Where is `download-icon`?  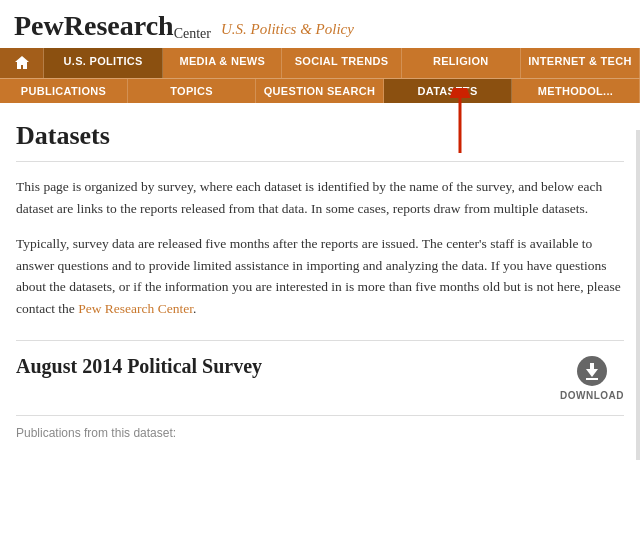 download-icon is located at coordinates (592, 371).